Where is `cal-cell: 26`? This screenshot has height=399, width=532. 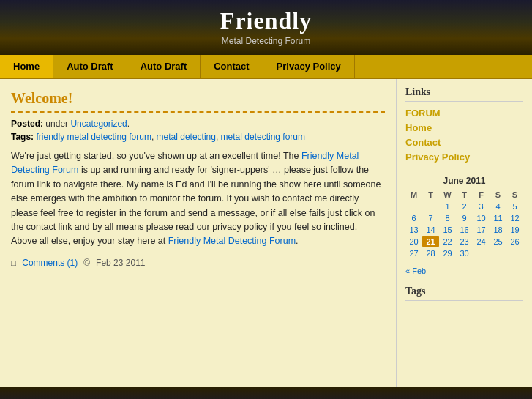
cal-cell: 26 is located at coordinates (515, 242).